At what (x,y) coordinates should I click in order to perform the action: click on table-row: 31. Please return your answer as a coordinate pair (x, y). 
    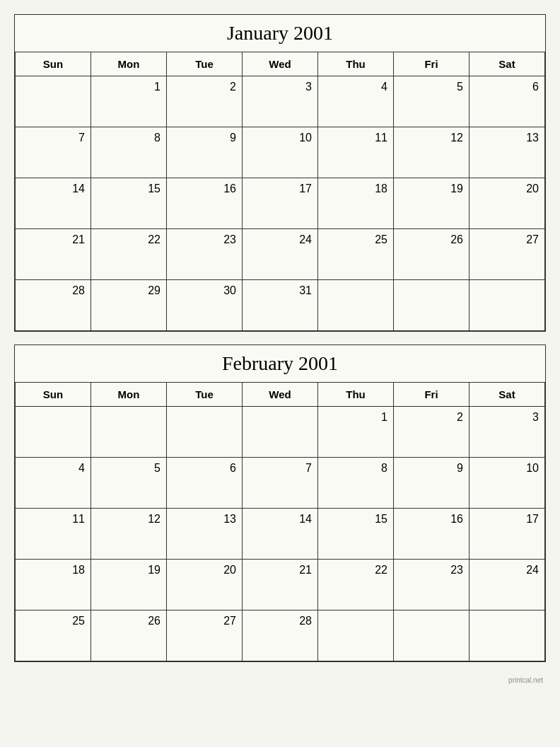
    Looking at the image, I should click on (280, 306).